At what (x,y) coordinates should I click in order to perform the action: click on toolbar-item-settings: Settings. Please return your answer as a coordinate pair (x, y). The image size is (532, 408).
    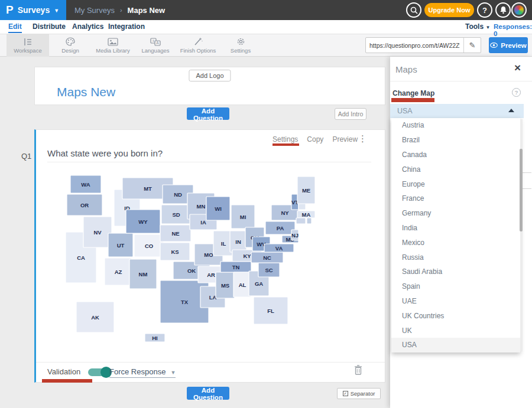
    Looking at the image, I should click on (241, 45).